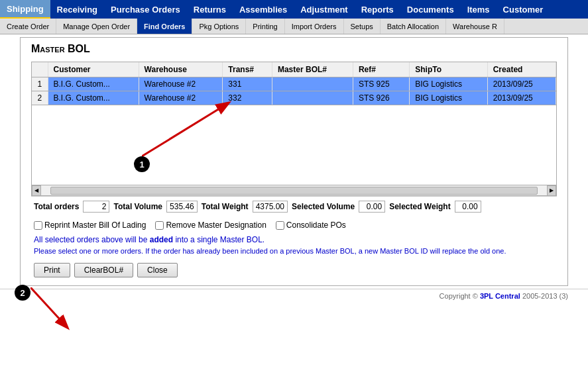 The width and height of the screenshot is (588, 390). Describe the element at coordinates (381, 98) in the screenshot. I see `row2-ref: STS 926` at that location.